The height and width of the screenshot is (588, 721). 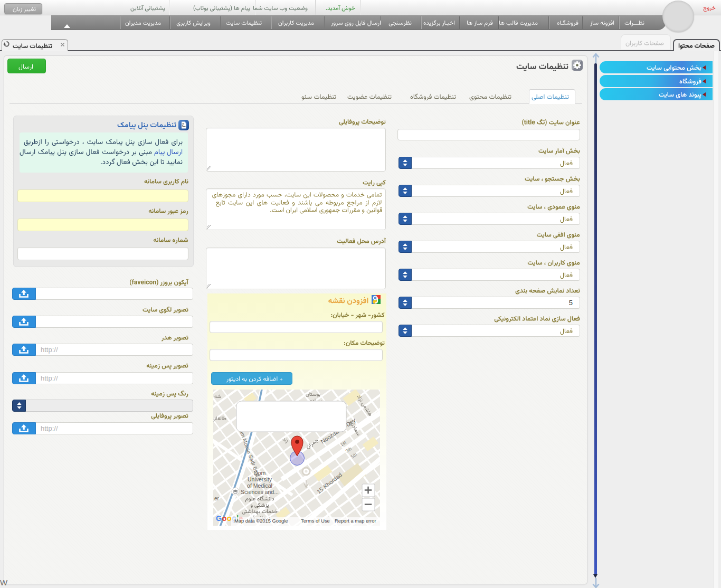 What do you see at coordinates (219, 518) in the screenshot?
I see `svg-text: G` at bounding box center [219, 518].